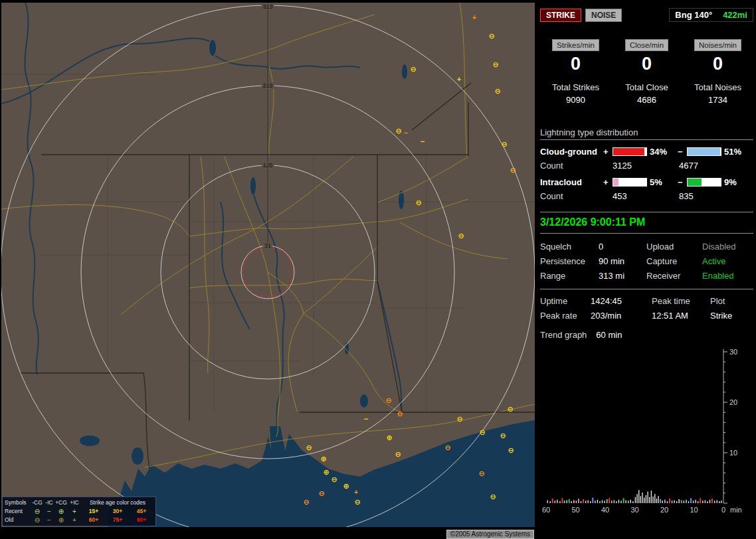 This screenshot has width=756, height=539. I want to click on datetime-value: 3/12/2026 9:00:11 PM, so click(647, 222).